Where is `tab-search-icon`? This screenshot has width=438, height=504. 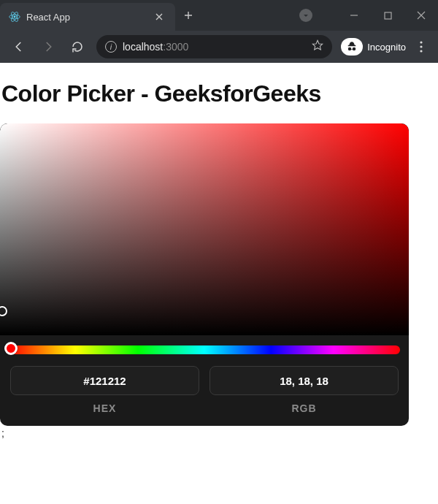
tab-search-icon is located at coordinates (306, 15).